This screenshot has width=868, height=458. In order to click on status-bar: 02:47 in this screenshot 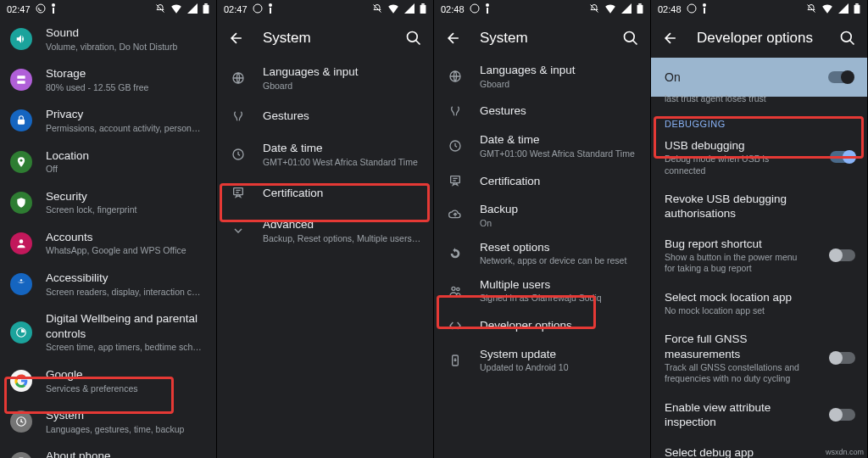, I will do `click(108, 9)`.